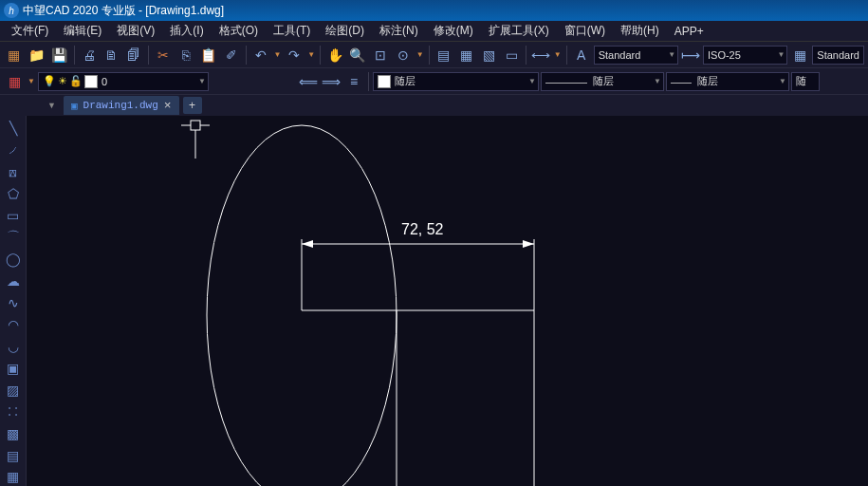 The image size is (868, 486). What do you see at coordinates (195, 140) in the screenshot?
I see `crosshair-cursor` at bounding box center [195, 140].